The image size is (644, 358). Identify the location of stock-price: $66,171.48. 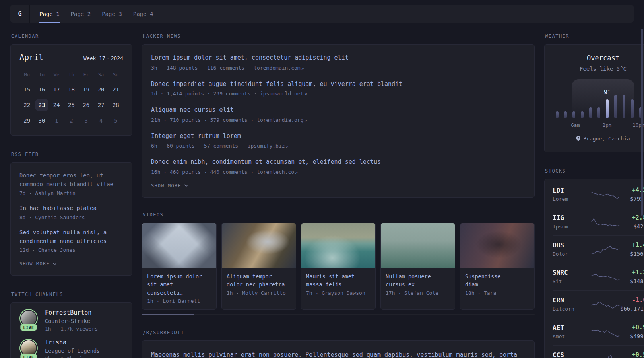
(632, 309).